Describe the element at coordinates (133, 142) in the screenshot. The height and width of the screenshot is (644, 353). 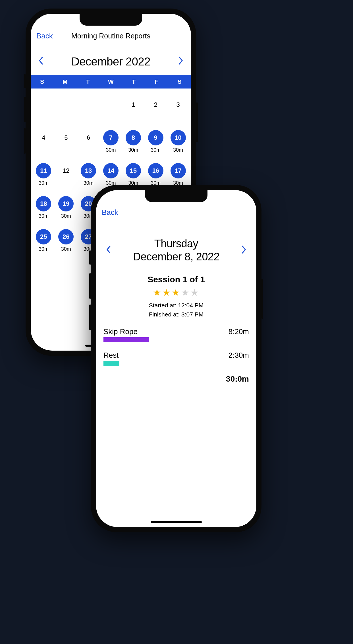
I see `calendar-day: 830m` at that location.